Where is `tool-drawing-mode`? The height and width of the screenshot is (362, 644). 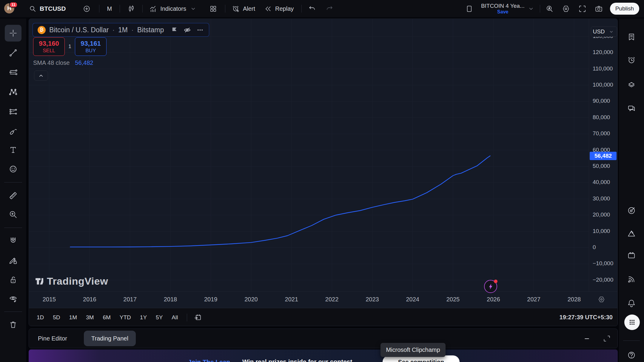
tool-drawing-mode is located at coordinates (13, 260).